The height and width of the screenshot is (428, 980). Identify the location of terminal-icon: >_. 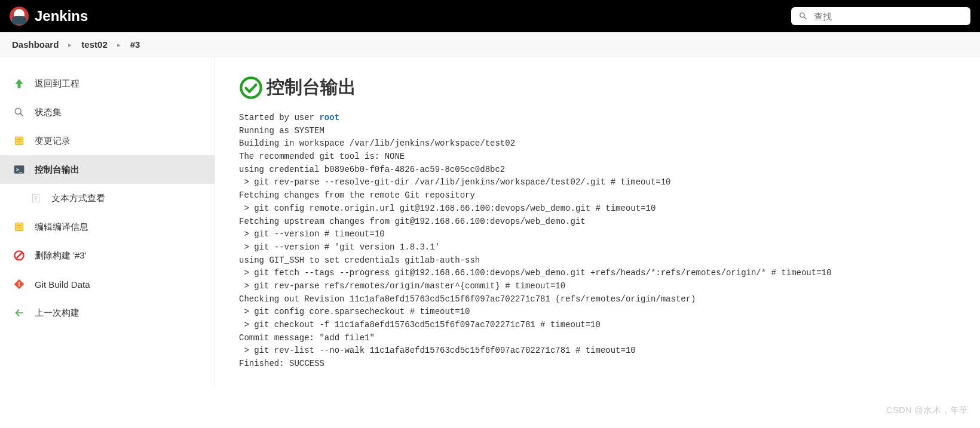
(19, 170).